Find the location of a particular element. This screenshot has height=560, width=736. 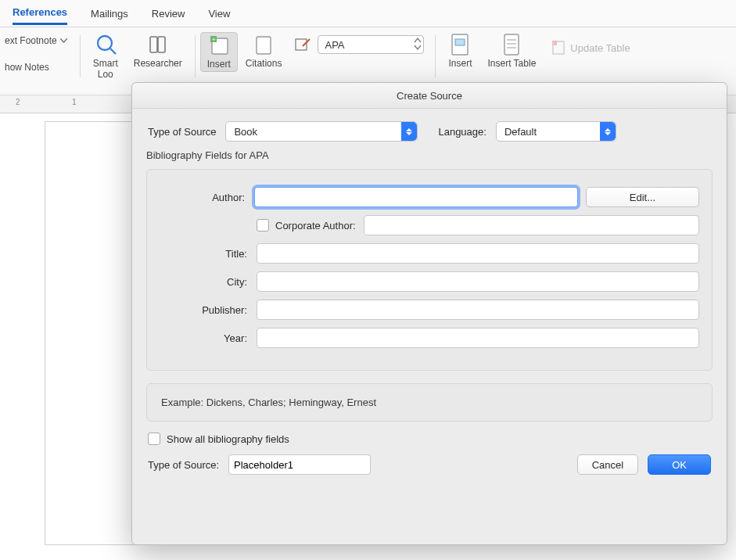

insert-citation-button: + Insert is located at coordinates (219, 52).